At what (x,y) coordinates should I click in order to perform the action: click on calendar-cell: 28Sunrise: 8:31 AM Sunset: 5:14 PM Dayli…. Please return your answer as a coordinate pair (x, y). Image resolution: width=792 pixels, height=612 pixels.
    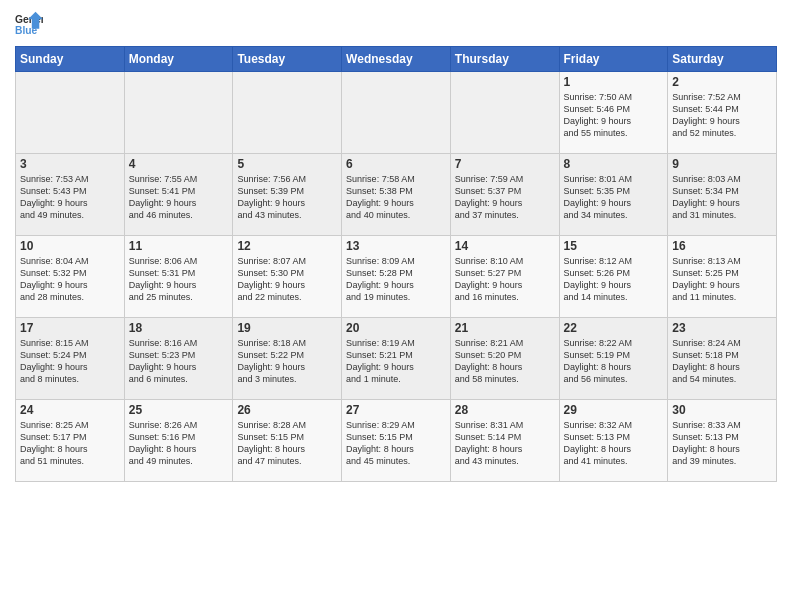
    Looking at the image, I should click on (504, 441).